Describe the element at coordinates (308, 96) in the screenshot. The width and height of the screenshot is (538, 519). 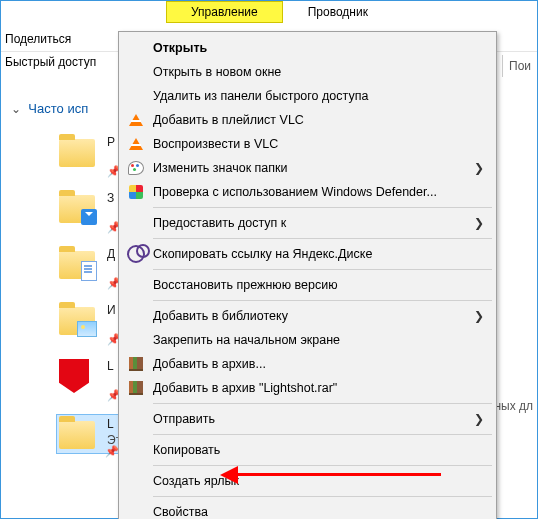
I see `menu-remove-quickaccess: Удалить из панели быстрого доступа` at that location.